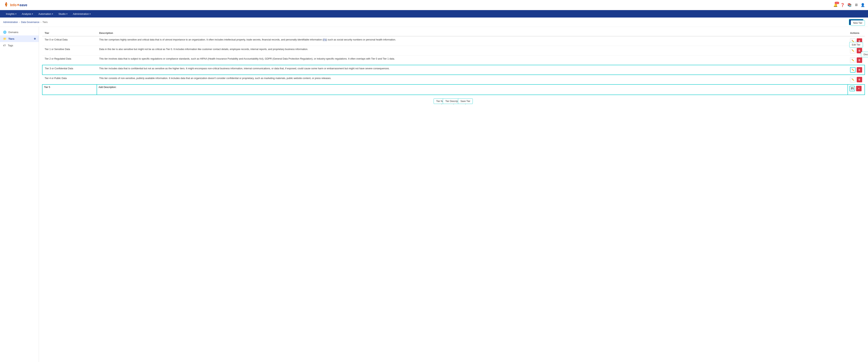 The image size is (868, 362). What do you see at coordinates (454, 41) in the screenshot?
I see `table-row: Tier 0 or Critical Data This tier compri…` at bounding box center [454, 41].